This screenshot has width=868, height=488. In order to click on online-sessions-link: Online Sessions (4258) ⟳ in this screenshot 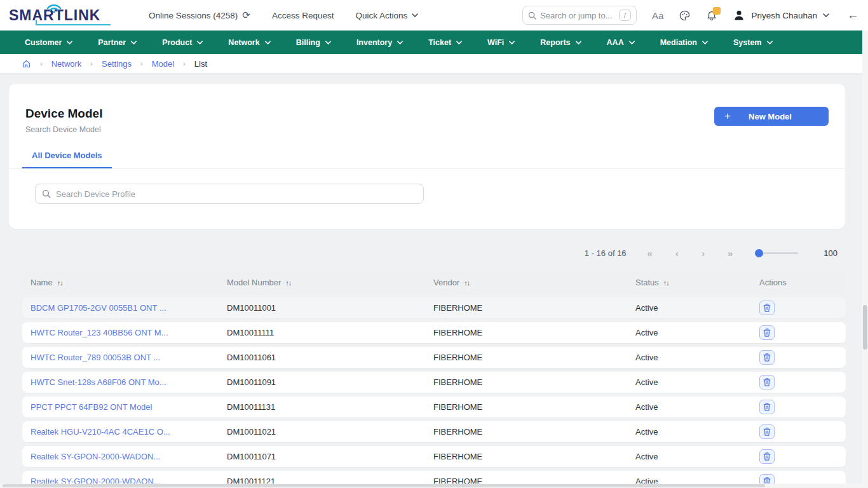, I will do `click(200, 15)`.